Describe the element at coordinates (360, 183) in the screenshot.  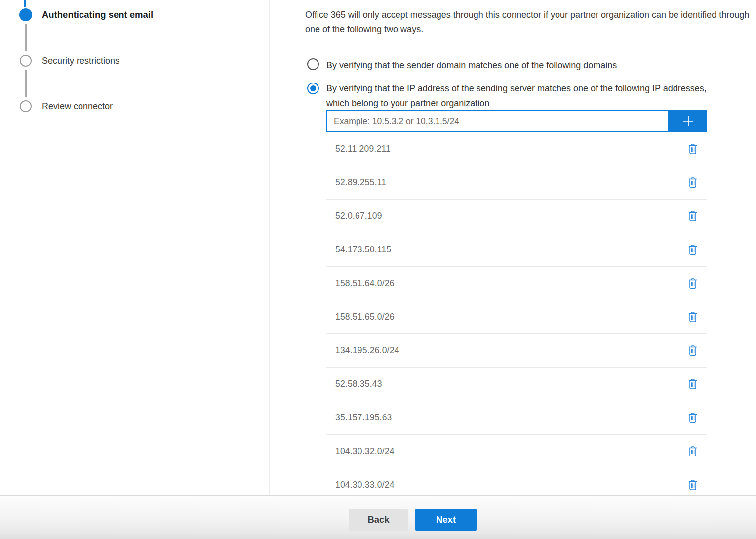
I see `ip-address-value: 52.89.255.11` at that location.